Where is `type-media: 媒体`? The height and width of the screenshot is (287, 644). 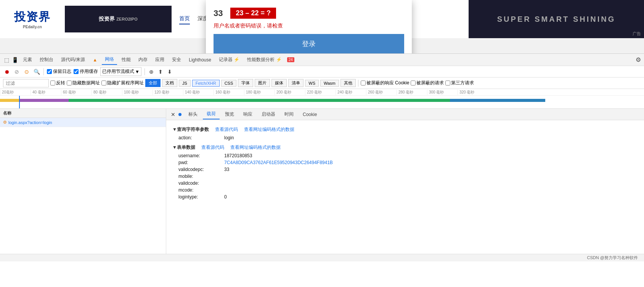 type-media: 媒体 is located at coordinates (279, 83).